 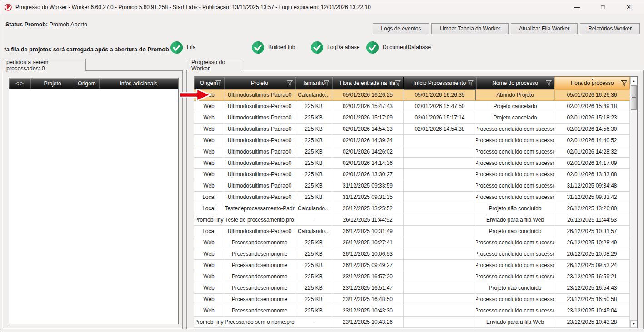 What do you see at coordinates (592, 288) in the screenshot?
I see `table-cell: 23/12/2025 16:54:43` at bounding box center [592, 288].